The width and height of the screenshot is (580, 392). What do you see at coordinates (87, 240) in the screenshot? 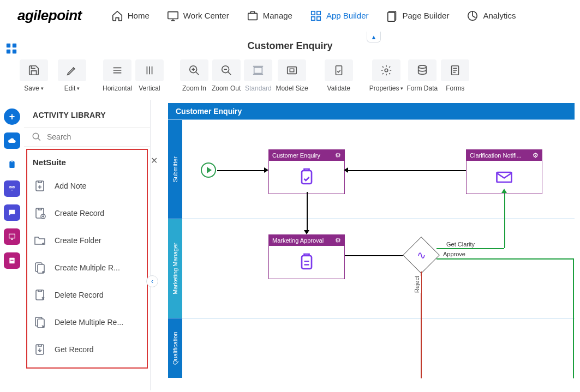
I see `library-item-create-folder: Create Folder` at bounding box center [87, 240].